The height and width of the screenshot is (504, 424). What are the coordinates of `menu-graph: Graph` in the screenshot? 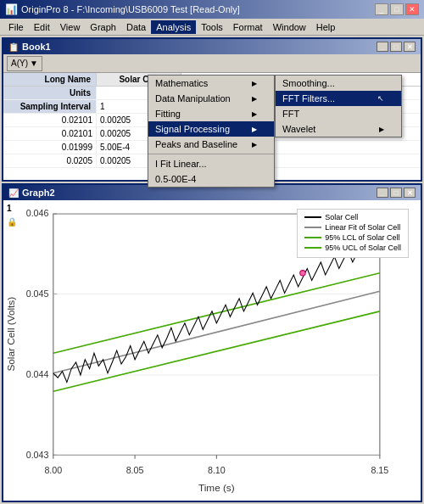 It's located at (103, 27).